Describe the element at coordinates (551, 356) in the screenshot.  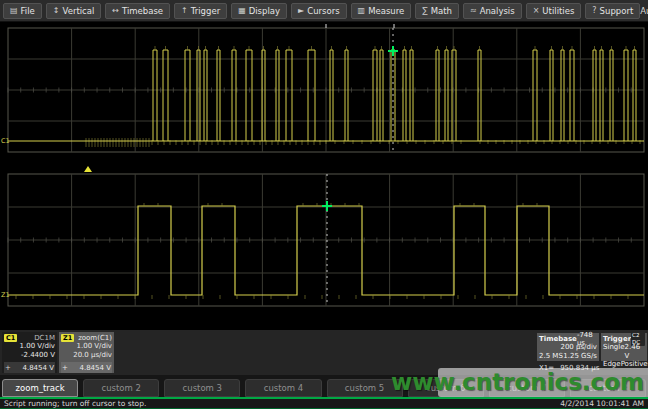
I see `timebase-samples: 2.5 MS` at that location.